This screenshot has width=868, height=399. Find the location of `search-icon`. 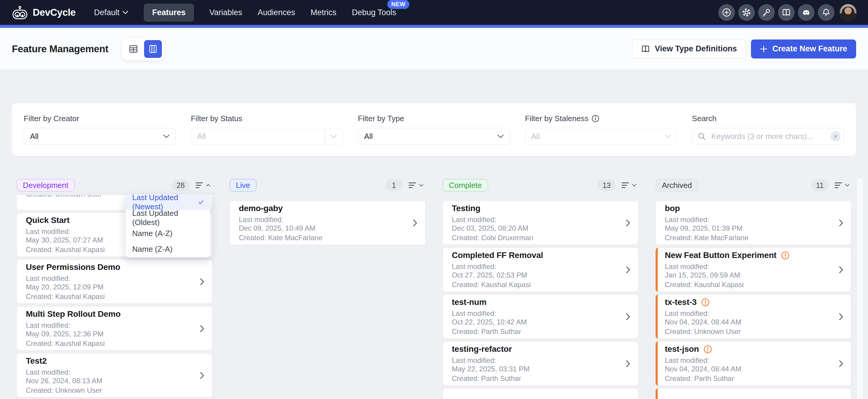

search-icon is located at coordinates (702, 137).